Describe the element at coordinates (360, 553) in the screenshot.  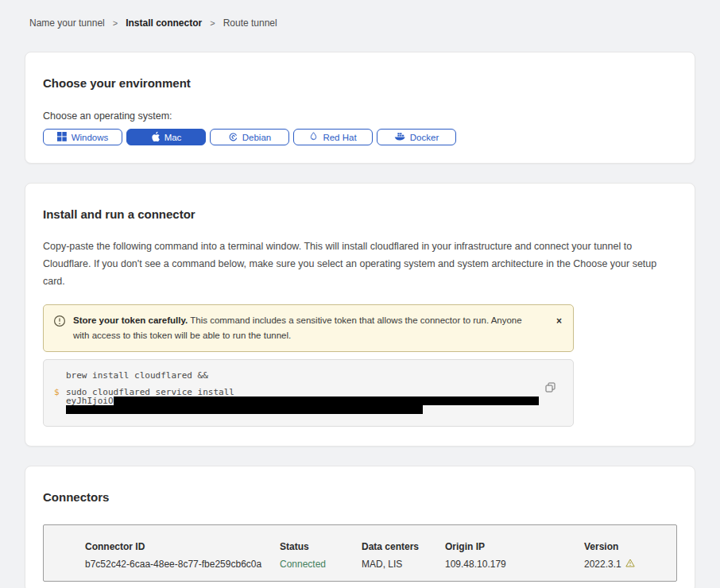
I see `connectors-table: Connector ID Status Data centers Origin …` at that location.